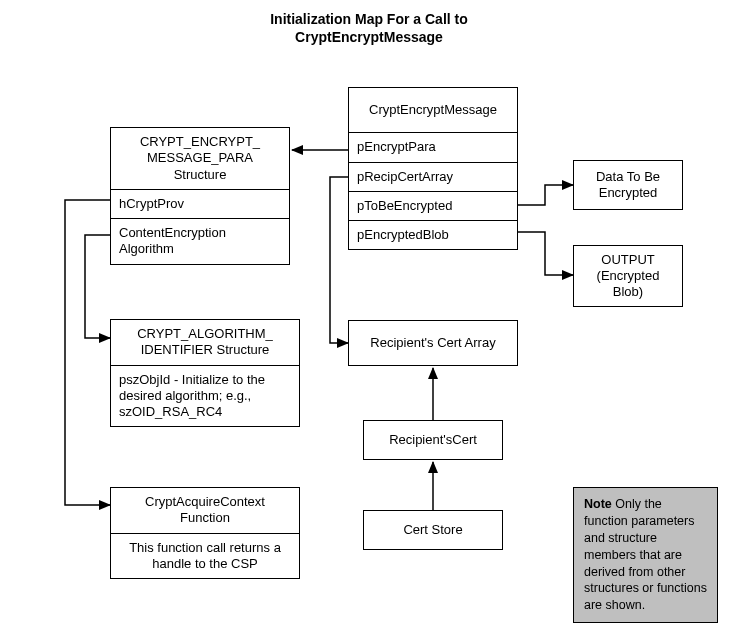  Describe the element at coordinates (200, 204) in the screenshot. I see `para-hcryptprov: hCryptProv` at that location.